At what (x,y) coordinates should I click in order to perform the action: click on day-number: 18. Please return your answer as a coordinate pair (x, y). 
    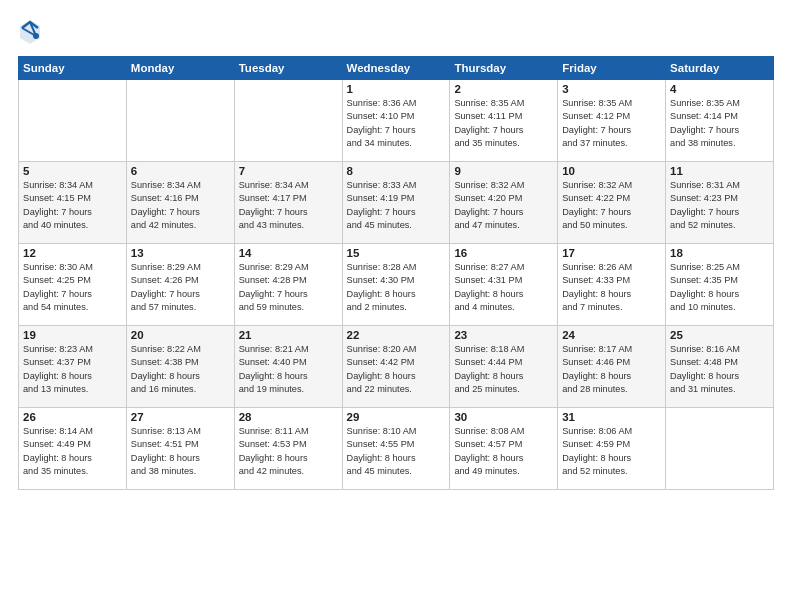
    Looking at the image, I should click on (720, 253).